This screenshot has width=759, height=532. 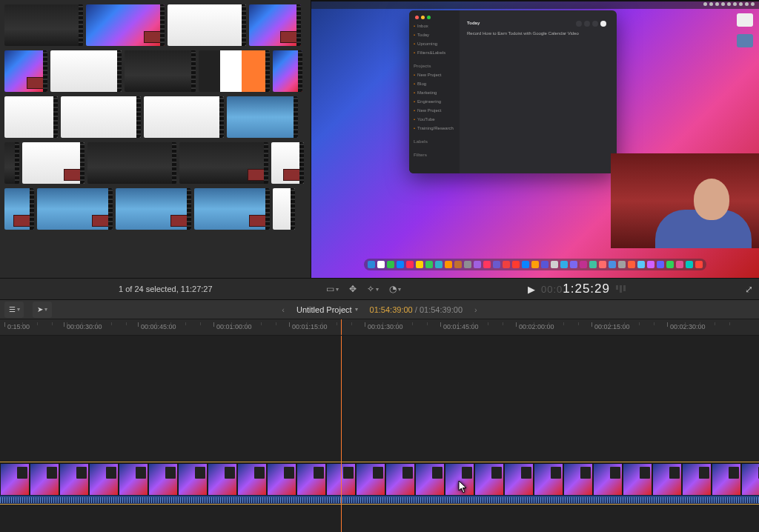 I want to click on sb-project: Marketing, so click(x=434, y=93).